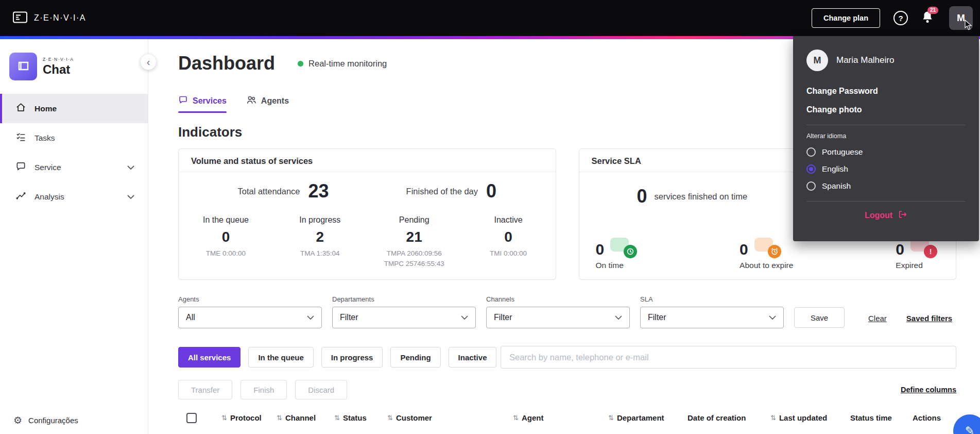 The height and width of the screenshot is (434, 980). I want to click on column-customer: ⇅ Customer, so click(410, 418).